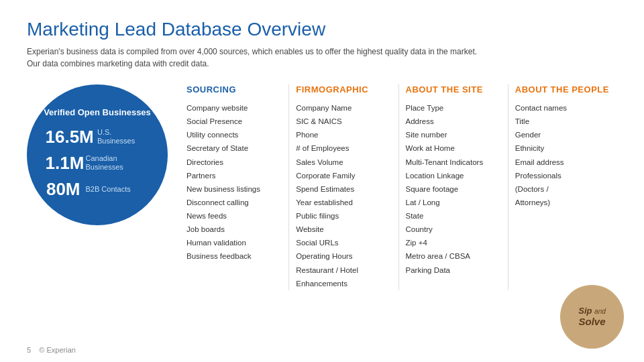 This screenshot has width=644, height=362. I want to click on list-item: Location Linkage, so click(453, 176).